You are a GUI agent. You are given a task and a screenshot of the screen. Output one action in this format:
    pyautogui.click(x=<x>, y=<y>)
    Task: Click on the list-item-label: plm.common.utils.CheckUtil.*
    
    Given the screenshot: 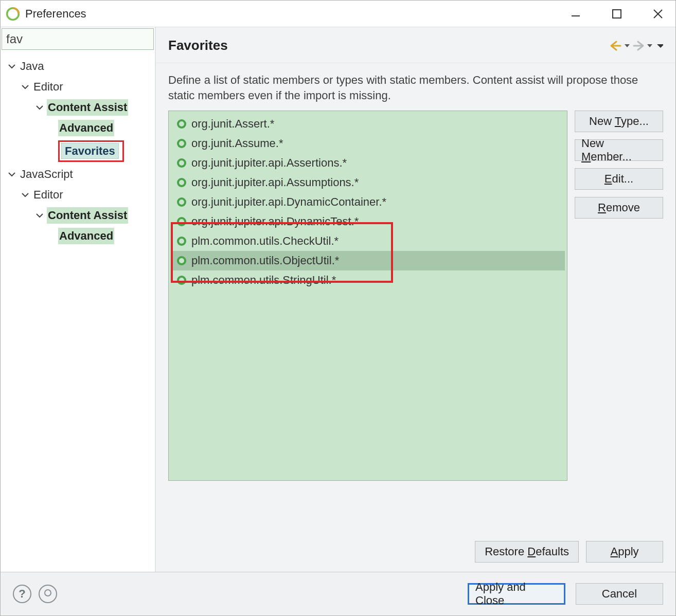 What is the action you would take?
    pyautogui.click(x=265, y=241)
    